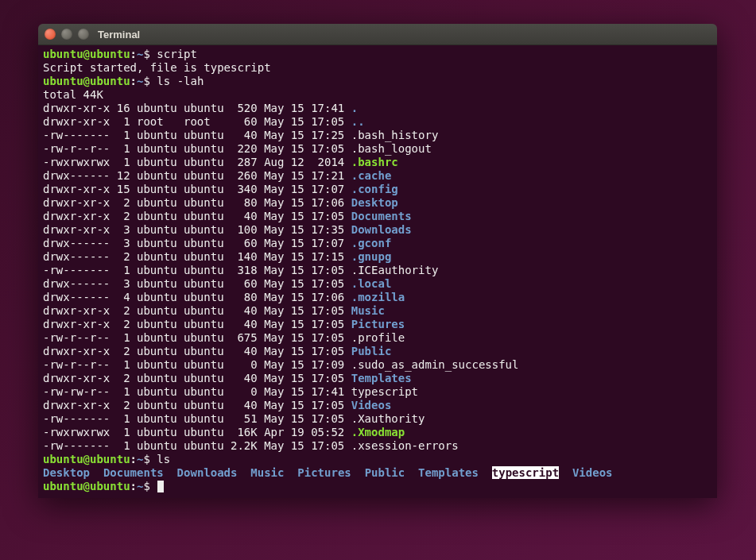 The width and height of the screenshot is (756, 560). I want to click on maximize-icon, so click(83, 34).